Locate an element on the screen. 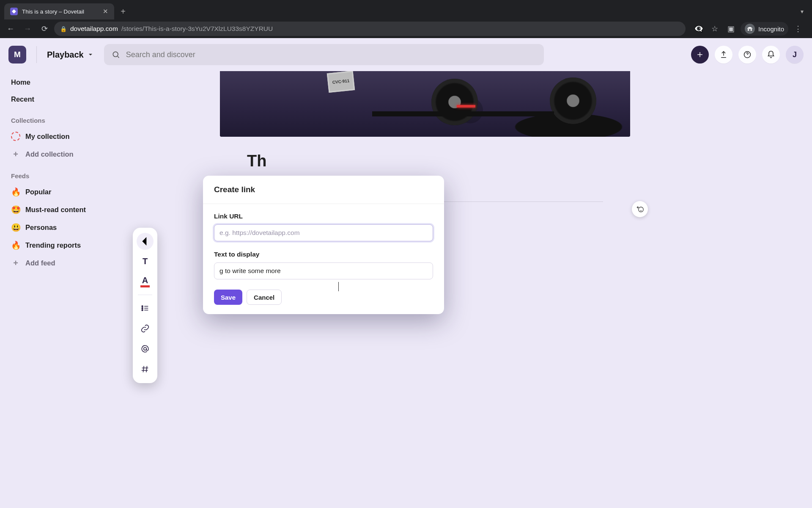 The image size is (812, 508). sidebar-item-label: Add collection is located at coordinates (49, 154).